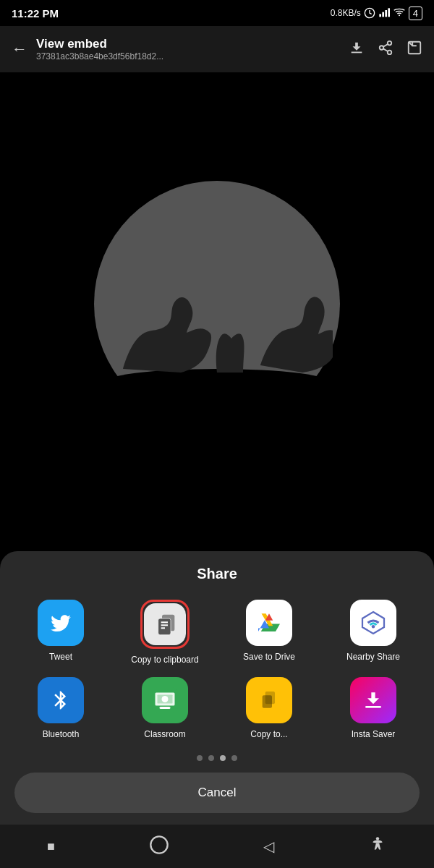 This screenshot has width=434, height=868. Describe the element at coordinates (165, 700) in the screenshot. I see `classroom-icon-wrap` at that location.